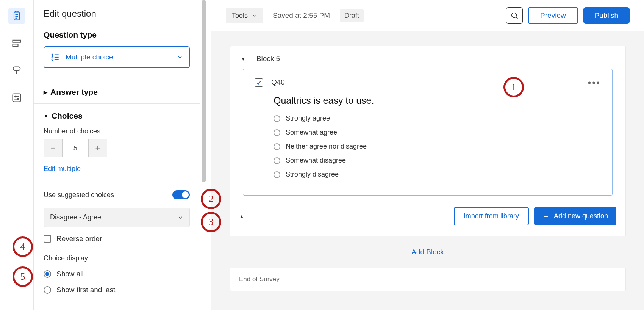 The width and height of the screenshot is (644, 310). I want to click on show-all-radio: Show all, so click(117, 274).